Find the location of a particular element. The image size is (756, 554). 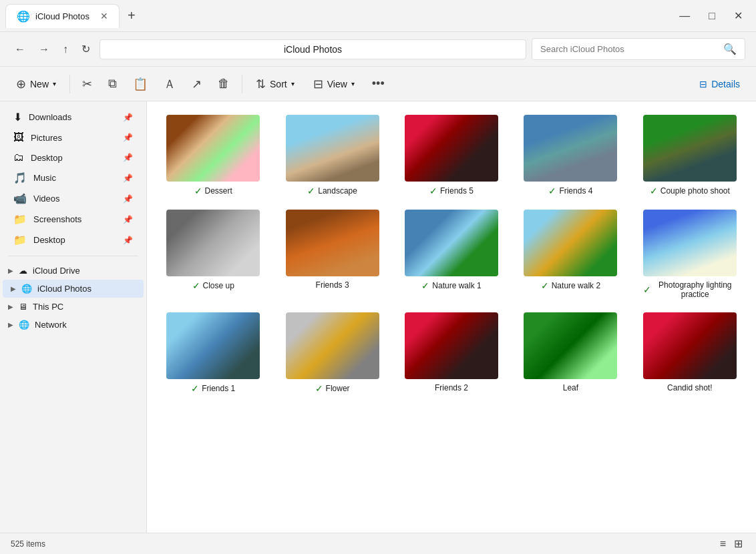

search-bar: 🔍 is located at coordinates (638, 49).